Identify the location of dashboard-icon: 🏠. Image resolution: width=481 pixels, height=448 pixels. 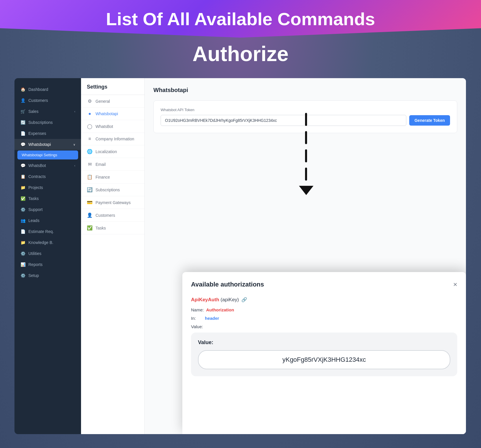
(23, 89).